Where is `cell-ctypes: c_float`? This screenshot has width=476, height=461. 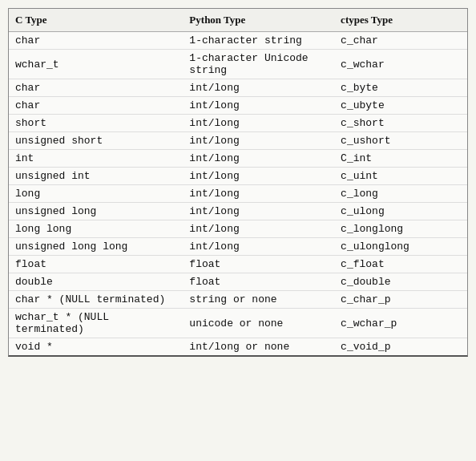
cell-ctypes: c_float is located at coordinates (401, 265).